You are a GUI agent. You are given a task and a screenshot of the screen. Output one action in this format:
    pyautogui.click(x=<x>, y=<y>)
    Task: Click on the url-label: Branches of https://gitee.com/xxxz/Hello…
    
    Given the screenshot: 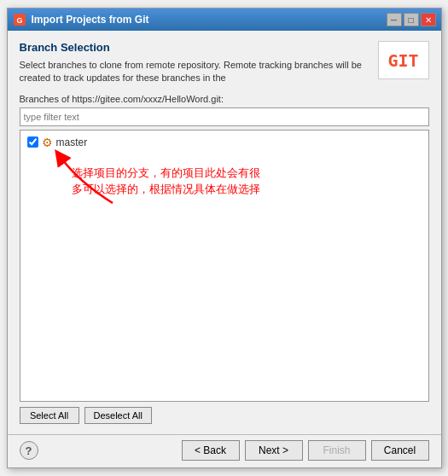 What is the action you would take?
    pyautogui.click(x=224, y=99)
    